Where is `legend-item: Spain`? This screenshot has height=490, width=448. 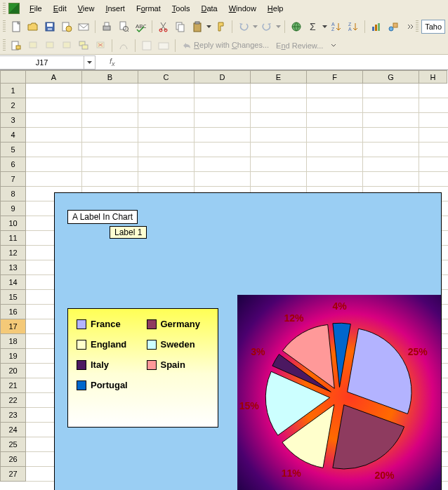 legend-item: Spain is located at coordinates (178, 365).